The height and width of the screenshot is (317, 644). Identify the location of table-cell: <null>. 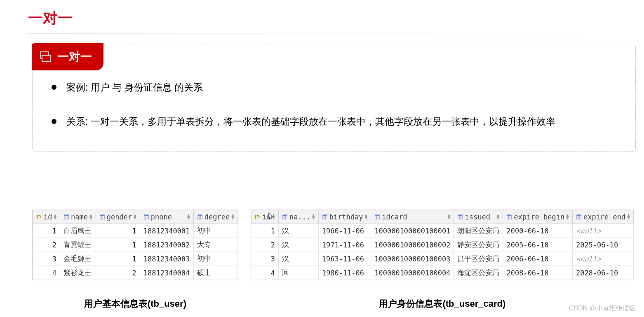
(603, 259).